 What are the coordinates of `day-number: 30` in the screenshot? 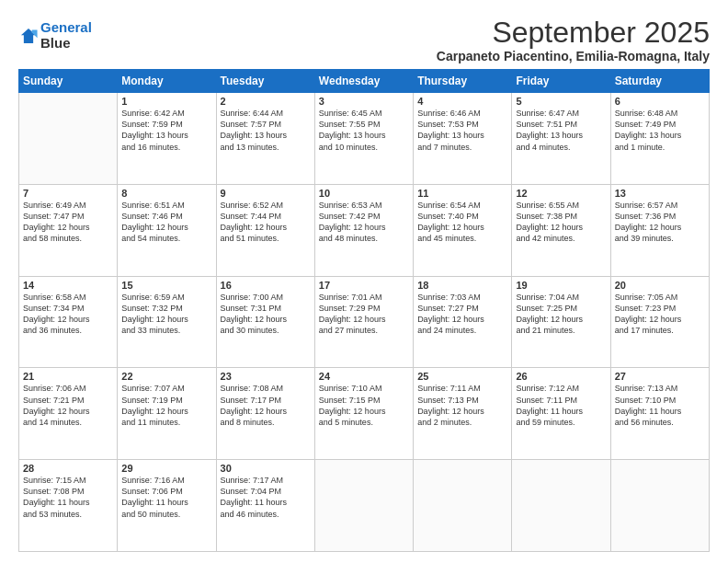 It's located at (266, 468).